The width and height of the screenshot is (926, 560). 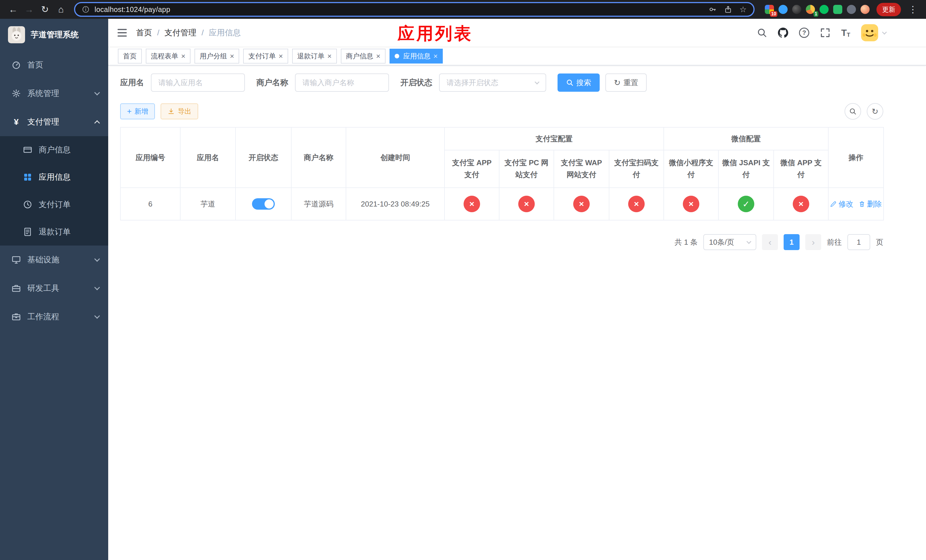 I want to click on sidebar-item-devtools: 研发工具, so click(x=54, y=288).